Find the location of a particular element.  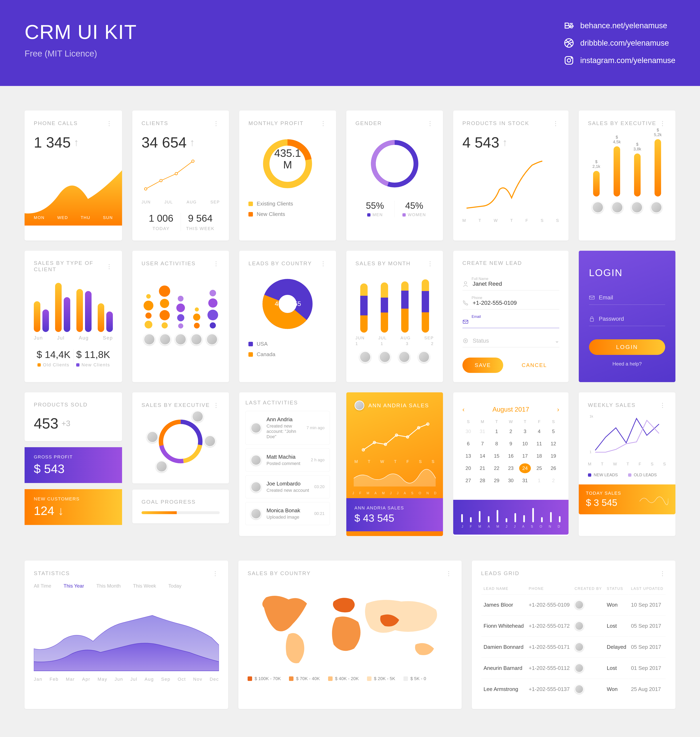

login-email-field: Email is located at coordinates (627, 298).